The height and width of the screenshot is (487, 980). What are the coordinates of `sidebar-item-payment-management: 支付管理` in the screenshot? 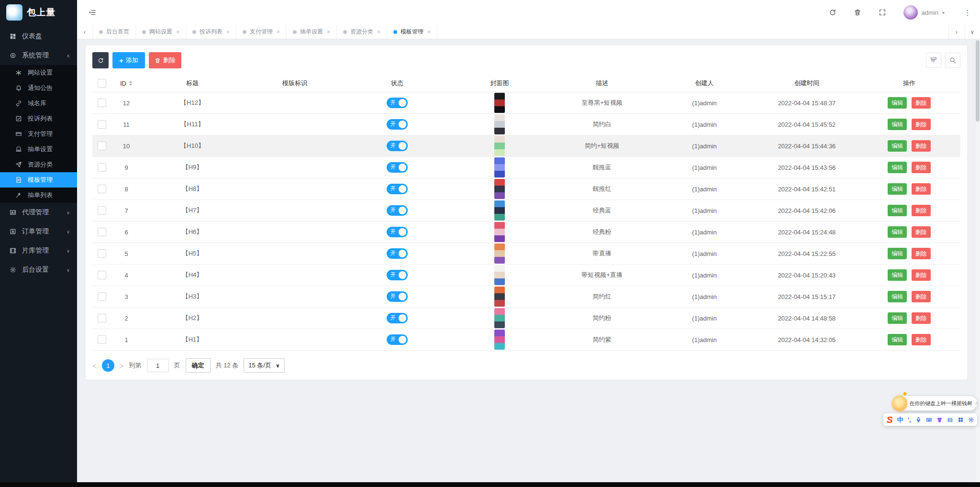 It's located at (38, 134).